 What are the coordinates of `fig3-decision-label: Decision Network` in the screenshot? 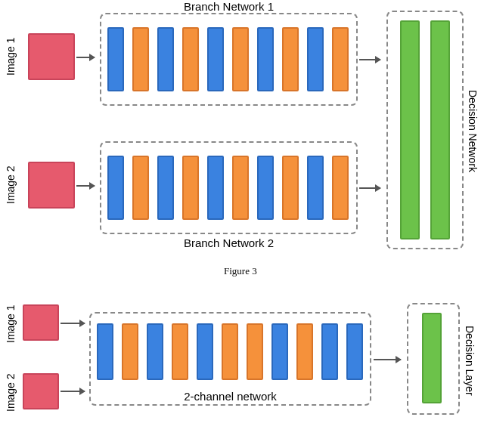 It's located at (473, 131).